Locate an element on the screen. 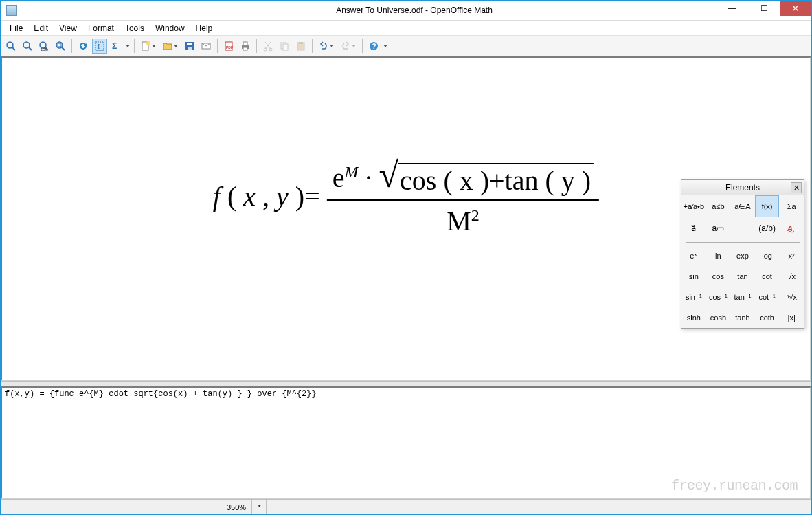 The image size is (812, 515). fn-log: log is located at coordinates (767, 256).